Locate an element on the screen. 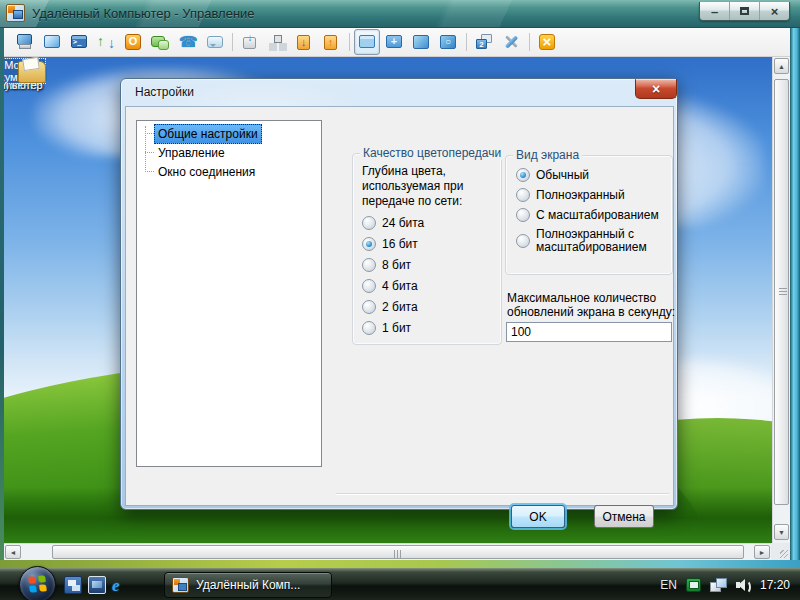 Image resolution: width=800 pixels, height=600 pixels. new-session-button is located at coordinates (484, 42).